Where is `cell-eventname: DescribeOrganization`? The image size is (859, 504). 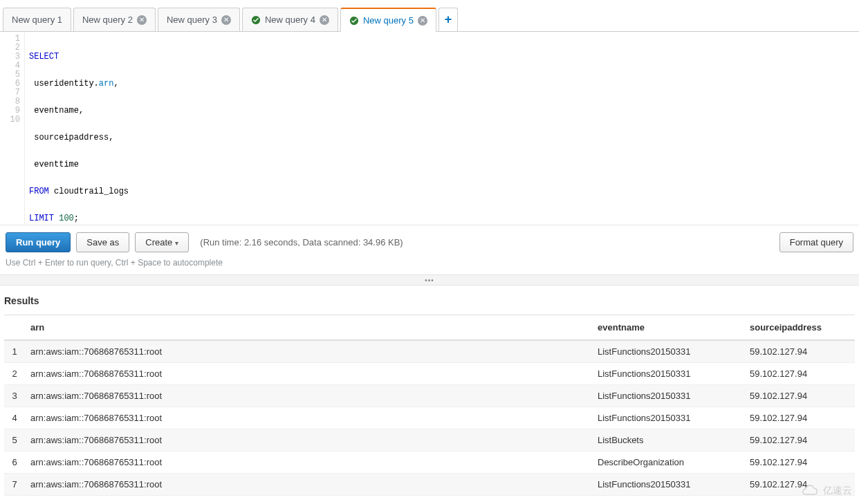 cell-eventname: DescribeOrganization is located at coordinates (668, 463).